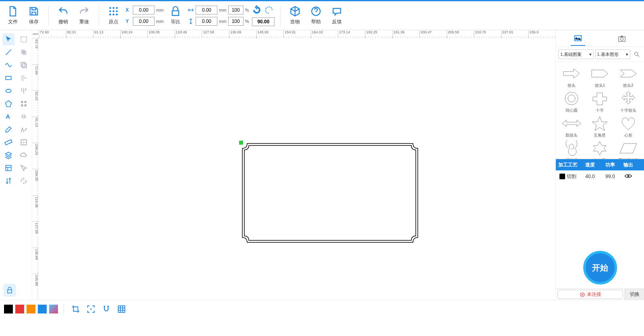 This screenshot has height=336, width=644. I want to click on tab-camera, so click(622, 39).